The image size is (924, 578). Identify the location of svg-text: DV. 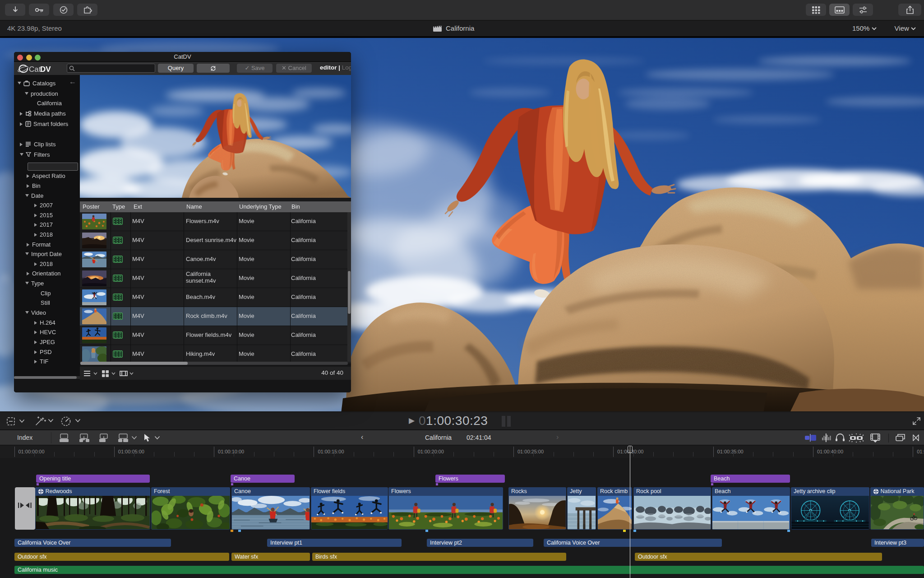
(46, 70).